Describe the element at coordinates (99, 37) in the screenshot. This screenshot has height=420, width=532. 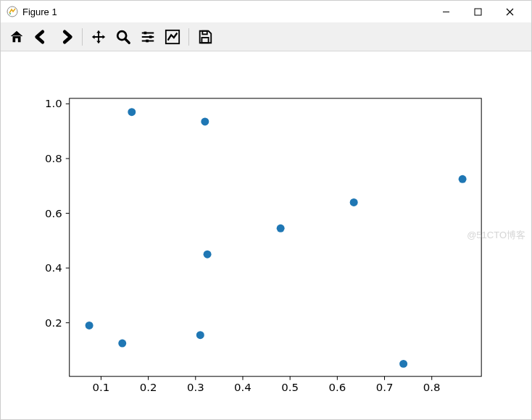
I see `move-icon` at that location.